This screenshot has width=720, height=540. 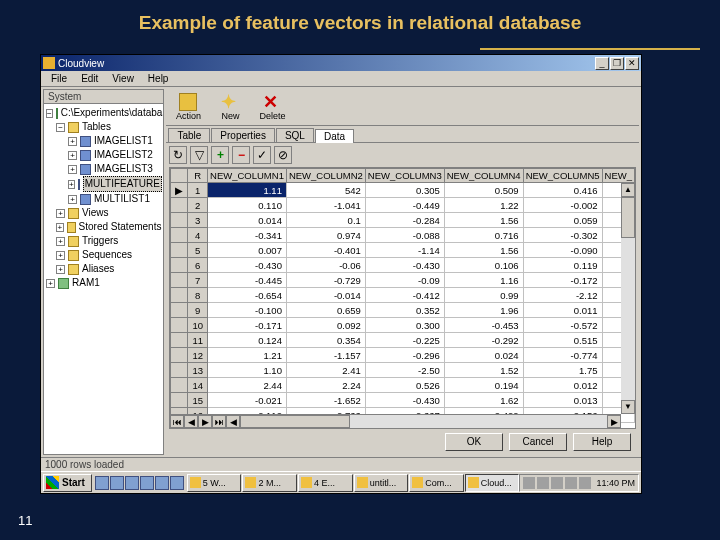 I want to click on last-record-button: ⏭, so click(x=219, y=422).